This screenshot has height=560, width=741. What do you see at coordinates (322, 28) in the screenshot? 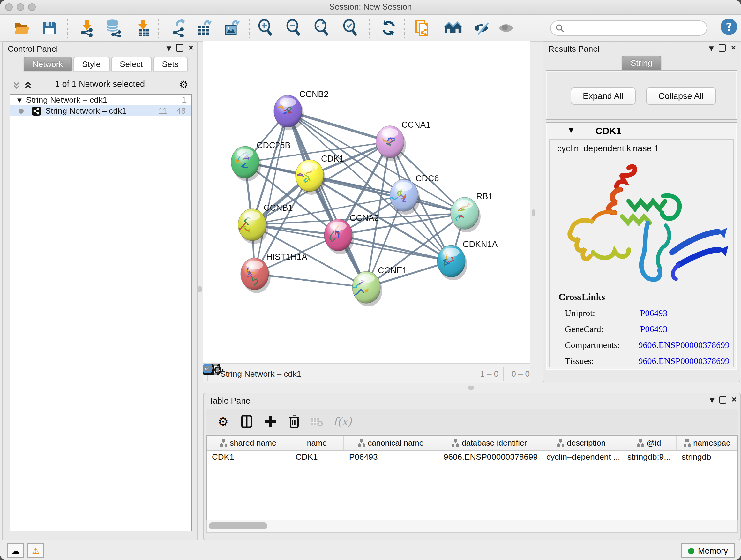
I see `zoom-fit-icon` at bounding box center [322, 28].